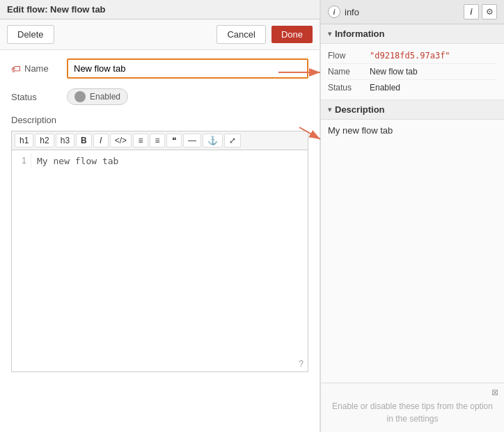 This screenshot has width=504, height=432. Describe the element at coordinates (490, 12) in the screenshot. I see `gear-icon: ⚙` at that location.